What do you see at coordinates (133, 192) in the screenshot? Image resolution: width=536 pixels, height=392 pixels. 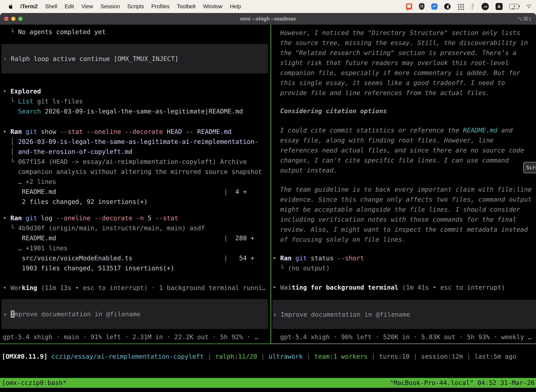 I see `terminal-line: README.md | 4 +` at bounding box center [133, 192].